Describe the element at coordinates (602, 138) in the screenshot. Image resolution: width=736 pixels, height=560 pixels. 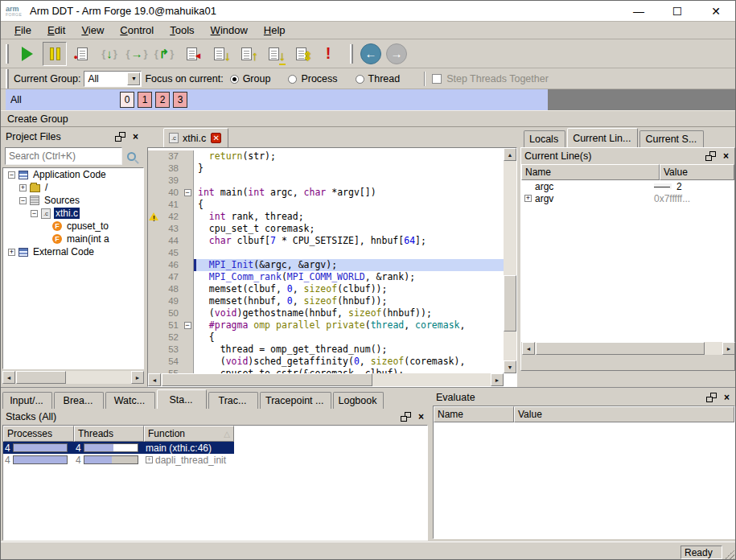
I see `tab-current-lin-: Current Lin...` at that location.